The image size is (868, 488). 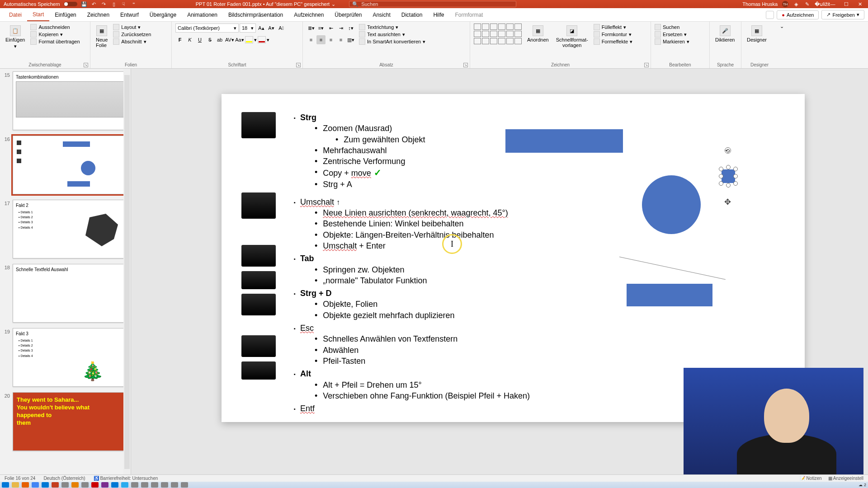 What do you see at coordinates (311, 40) in the screenshot?
I see `align-left-button: ≡` at bounding box center [311, 40].